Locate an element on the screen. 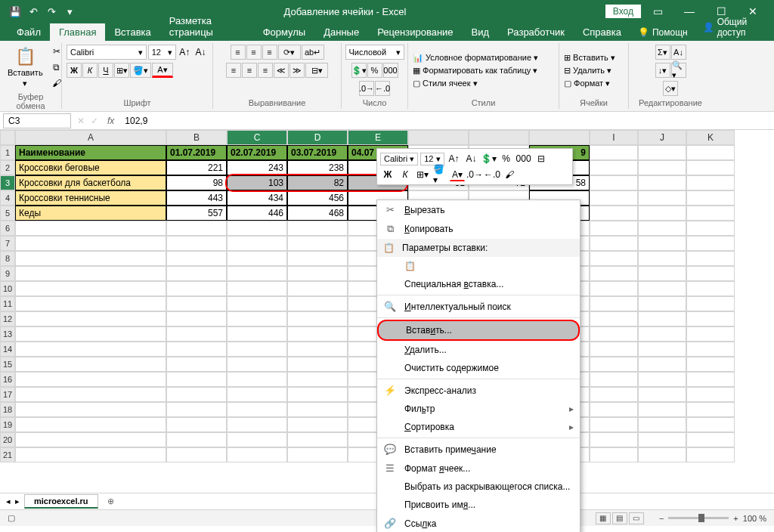  ctx-format-cells: ☰Формат ячеек... is located at coordinates (478, 469).